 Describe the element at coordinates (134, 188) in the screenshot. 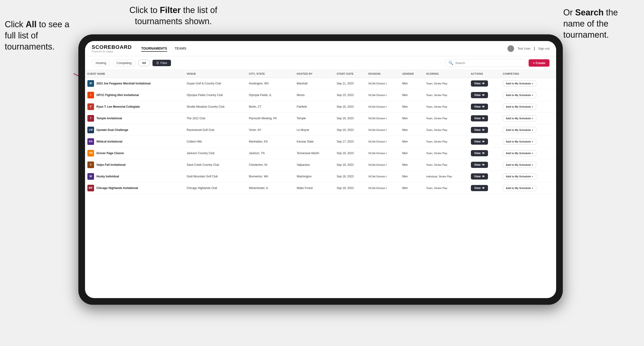

I see `event-name-cell: WF Chicago Highlands Invitational` at that location.